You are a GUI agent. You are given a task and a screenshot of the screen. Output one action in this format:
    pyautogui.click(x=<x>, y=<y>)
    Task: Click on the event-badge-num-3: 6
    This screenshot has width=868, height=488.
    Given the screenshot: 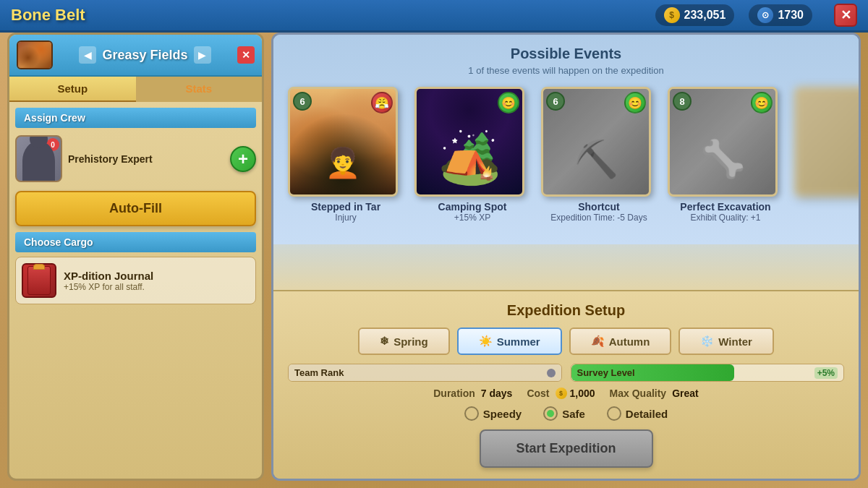 What is the action you would take?
    pyautogui.click(x=556, y=101)
    